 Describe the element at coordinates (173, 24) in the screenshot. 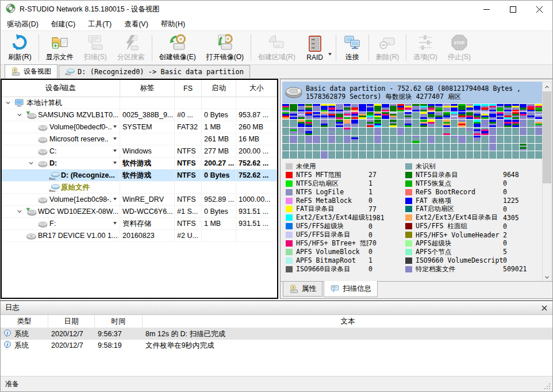

I see `menu-item-4: 帮助(H)` at that location.